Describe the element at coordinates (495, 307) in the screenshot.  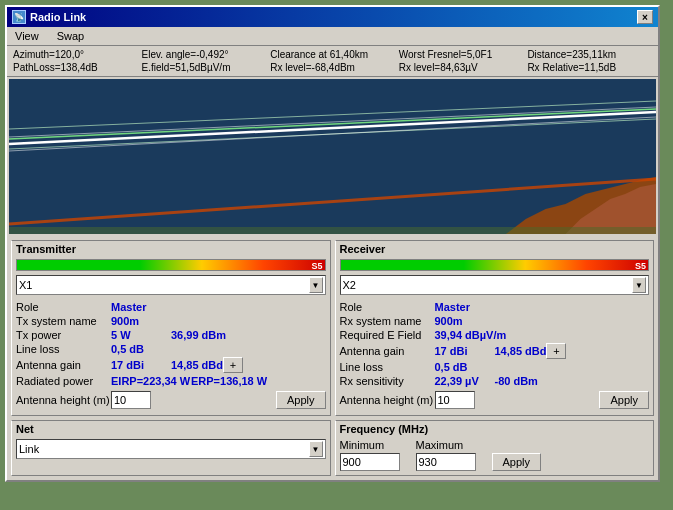
I see `rx-role-row: Role Master` at that location.